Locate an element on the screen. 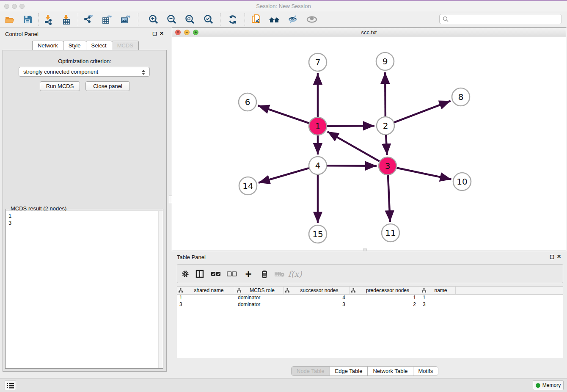 The image size is (567, 392). memory-button: Memory is located at coordinates (548, 385).